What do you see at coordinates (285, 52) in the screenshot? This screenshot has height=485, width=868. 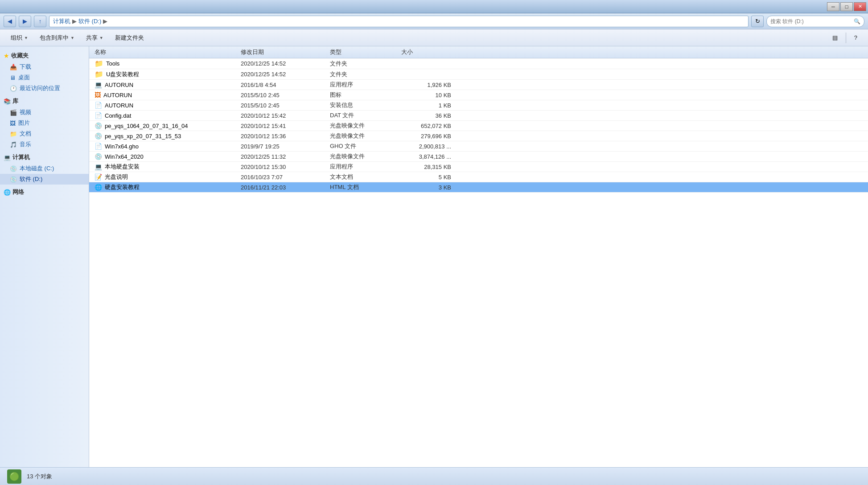 I see `column-date: 修改日期` at bounding box center [285, 52].